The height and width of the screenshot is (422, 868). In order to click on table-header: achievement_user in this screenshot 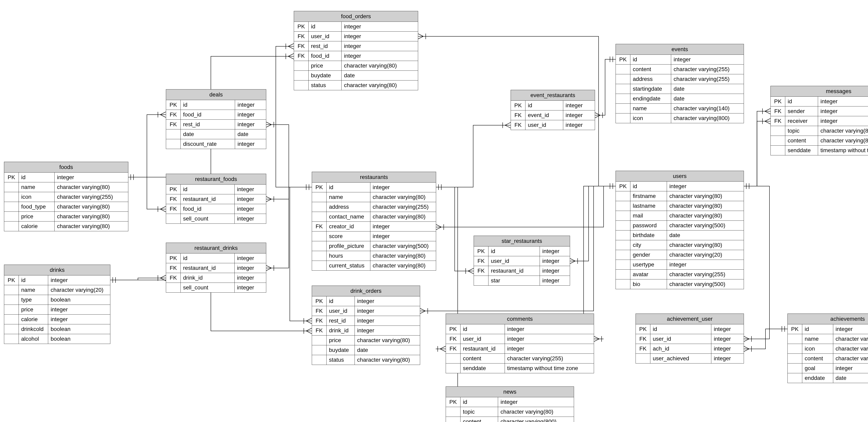, I will do `click(690, 319)`.